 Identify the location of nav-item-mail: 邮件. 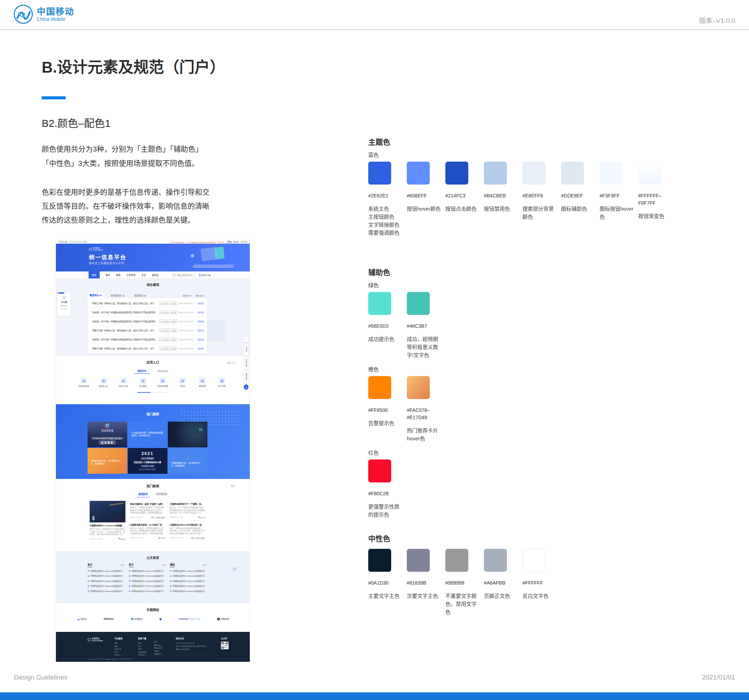
(108, 275).